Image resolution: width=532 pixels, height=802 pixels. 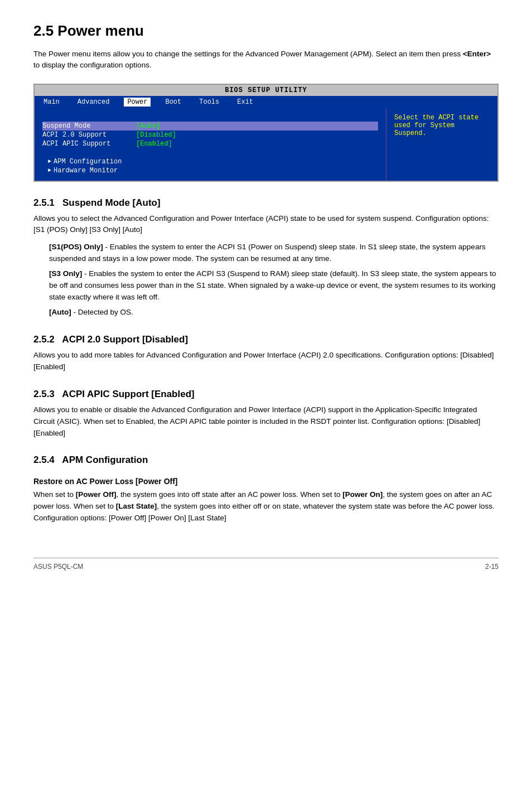 I want to click on bios-menu-tools: Tools, so click(x=209, y=102).